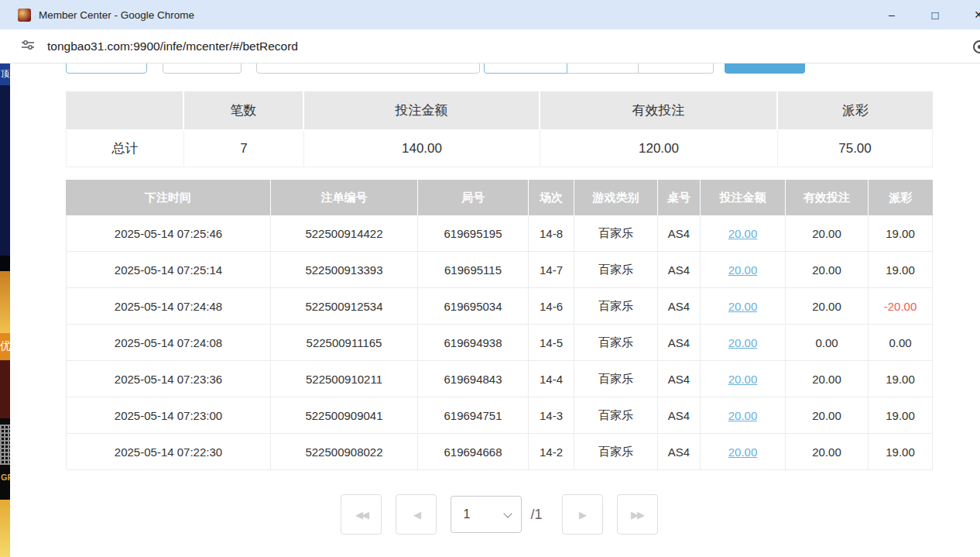  What do you see at coordinates (344, 307) in the screenshot?
I see `cell-bet_id: 522500912534` at bounding box center [344, 307].